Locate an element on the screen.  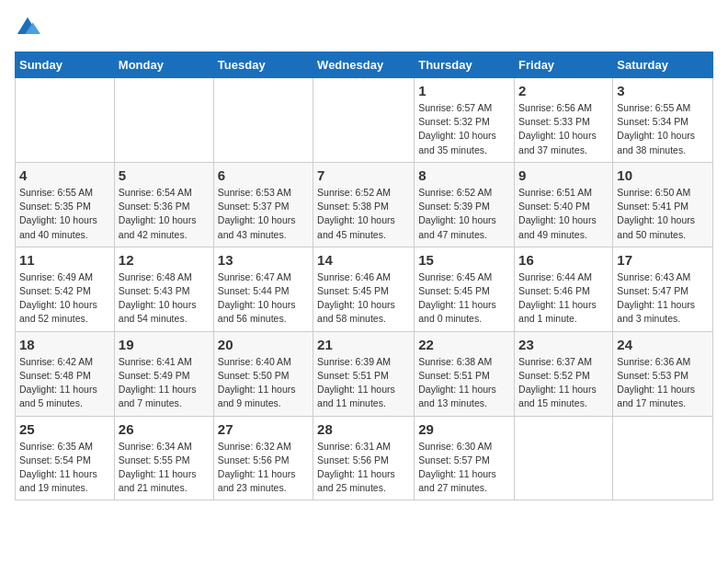
calendar-cell: 24Sunrise: 6:36 AM Sunset: 5:53 PM Dayli… is located at coordinates (664, 373).